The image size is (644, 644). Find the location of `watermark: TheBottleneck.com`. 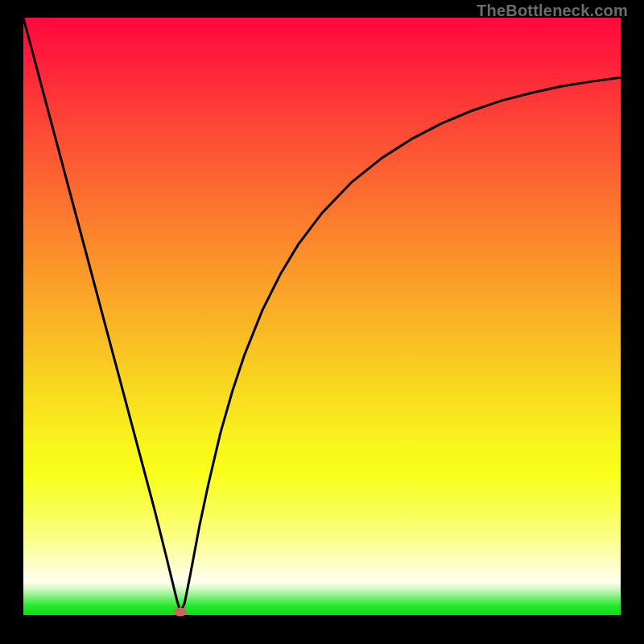

watermark: TheBottleneck.com is located at coordinates (552, 11).